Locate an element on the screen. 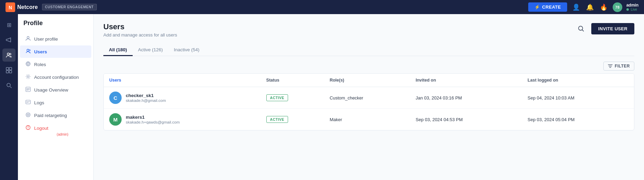 The height and width of the screenshot is (180, 644). tab-active-label: Active (126) is located at coordinates (151, 50).